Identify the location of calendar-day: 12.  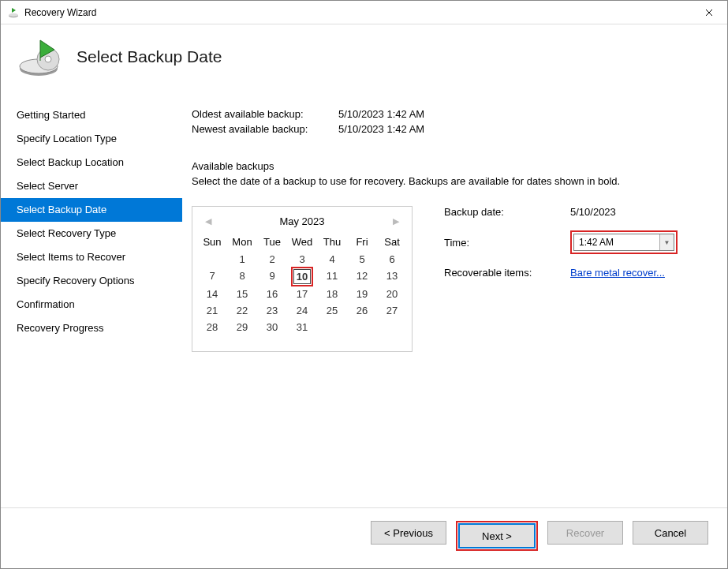
(362, 276).